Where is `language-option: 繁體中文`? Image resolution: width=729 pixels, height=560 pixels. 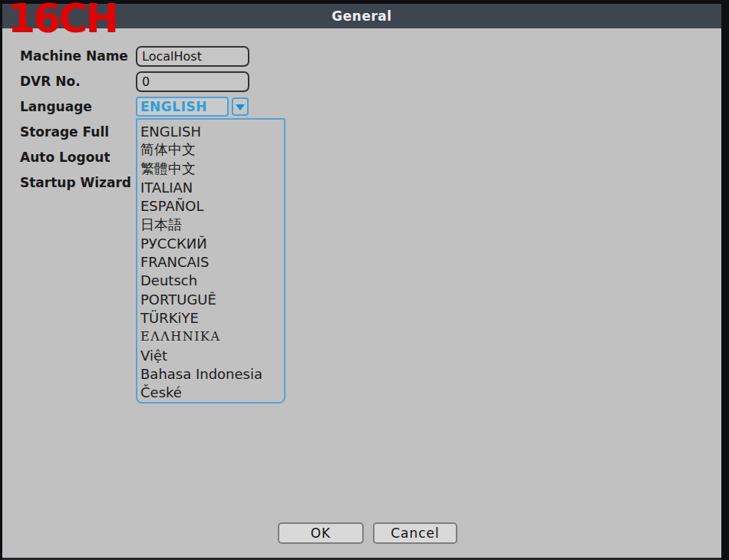
language-option: 繁體中文 is located at coordinates (212, 169).